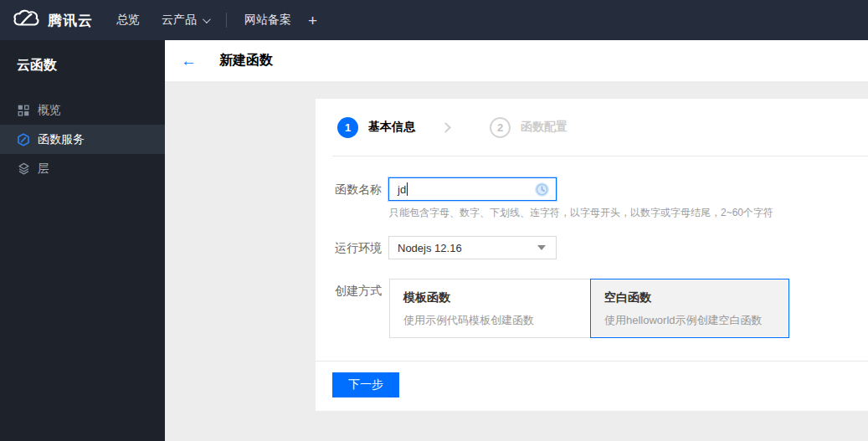 The image size is (868, 441). I want to click on sidebar-item-overview: 概览, so click(82, 110).